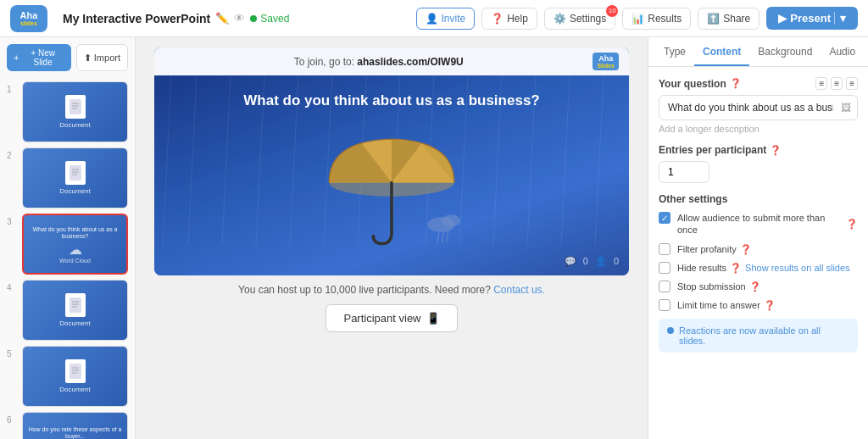  I want to click on checkbox-allow-resubmit: ✓, so click(665, 218).